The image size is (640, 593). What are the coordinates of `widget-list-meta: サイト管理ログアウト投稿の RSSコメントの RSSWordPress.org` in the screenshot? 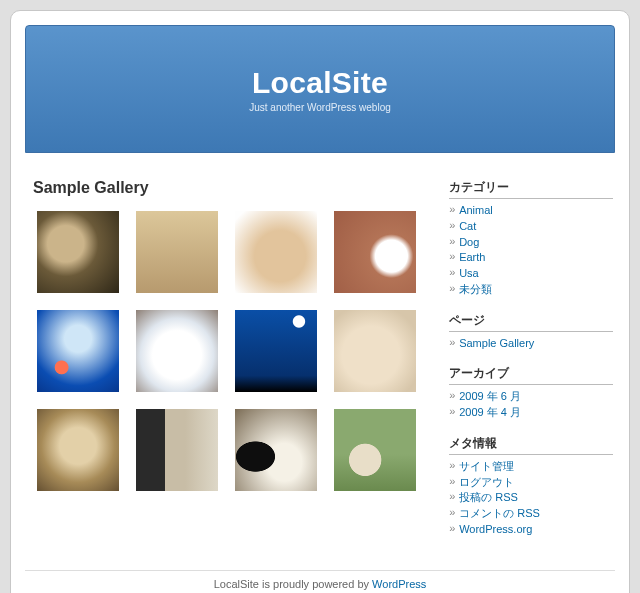 It's located at (531, 498).